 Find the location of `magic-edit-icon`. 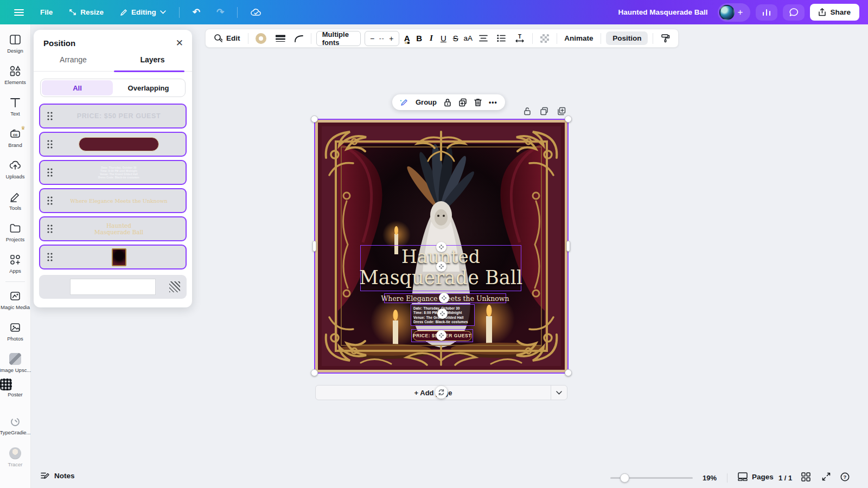

magic-edit-icon is located at coordinates (404, 102).